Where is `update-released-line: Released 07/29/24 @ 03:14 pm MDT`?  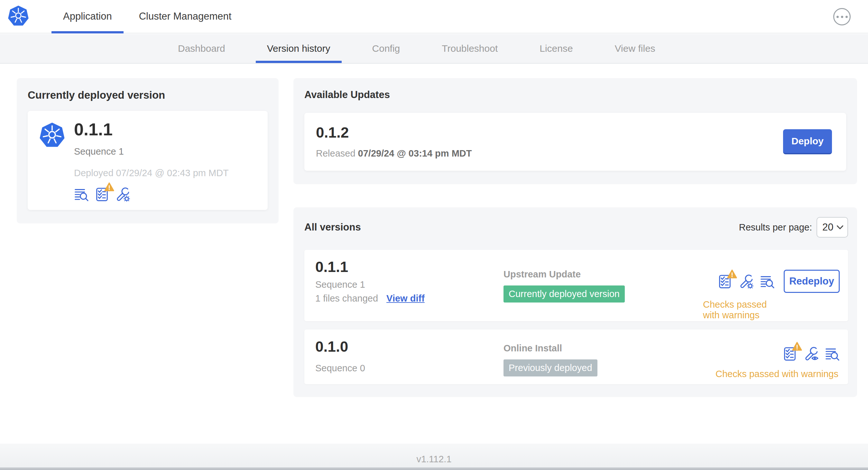
update-released-line: Released 07/29/24 @ 03:14 pm MDT is located at coordinates (394, 154).